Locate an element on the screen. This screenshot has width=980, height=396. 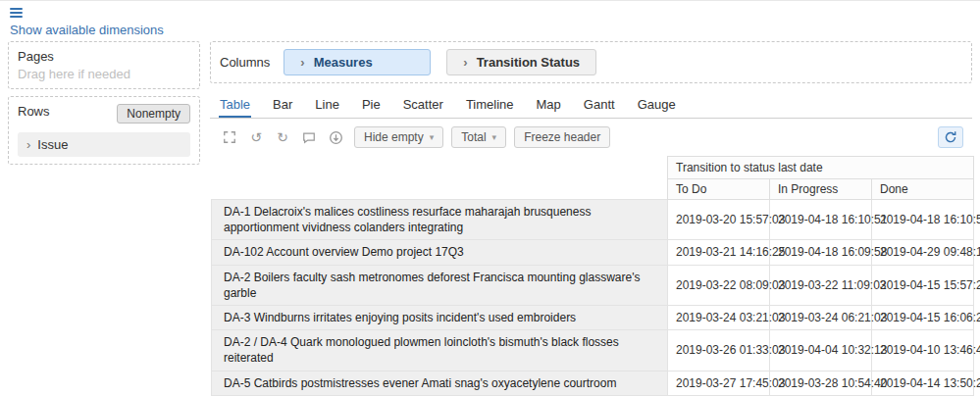
date-value-cell: 2019-03-28 10:54:40 is located at coordinates (821, 382).